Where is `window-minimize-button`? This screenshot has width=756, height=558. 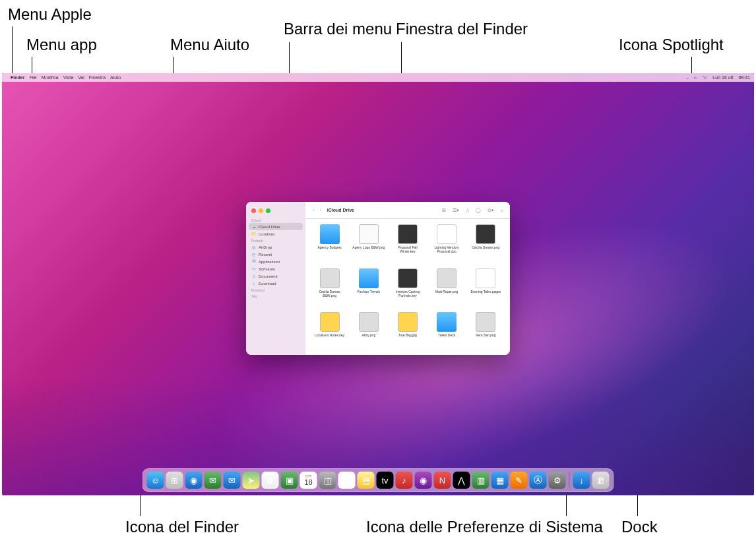
window-minimize-button is located at coordinates (261, 211).